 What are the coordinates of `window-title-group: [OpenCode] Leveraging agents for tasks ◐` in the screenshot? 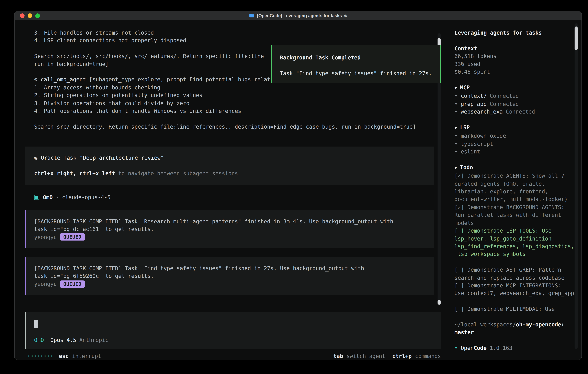 It's located at (298, 16).